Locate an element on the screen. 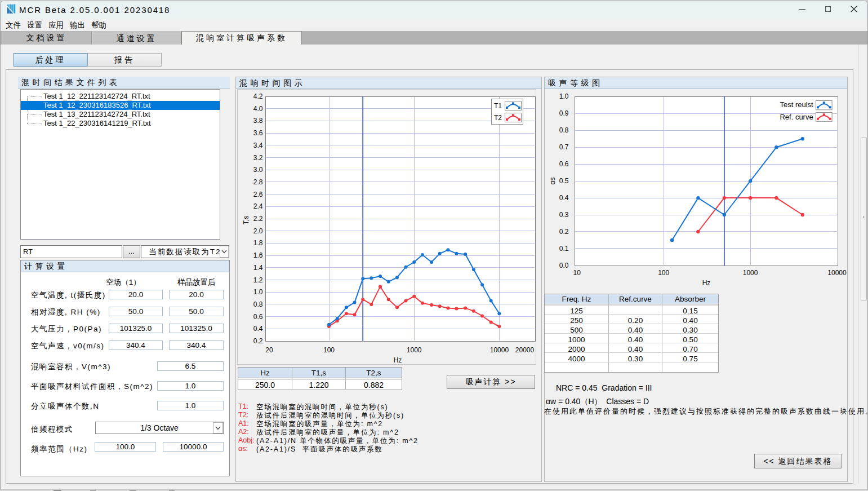  svg-text: T1 is located at coordinates (498, 106).